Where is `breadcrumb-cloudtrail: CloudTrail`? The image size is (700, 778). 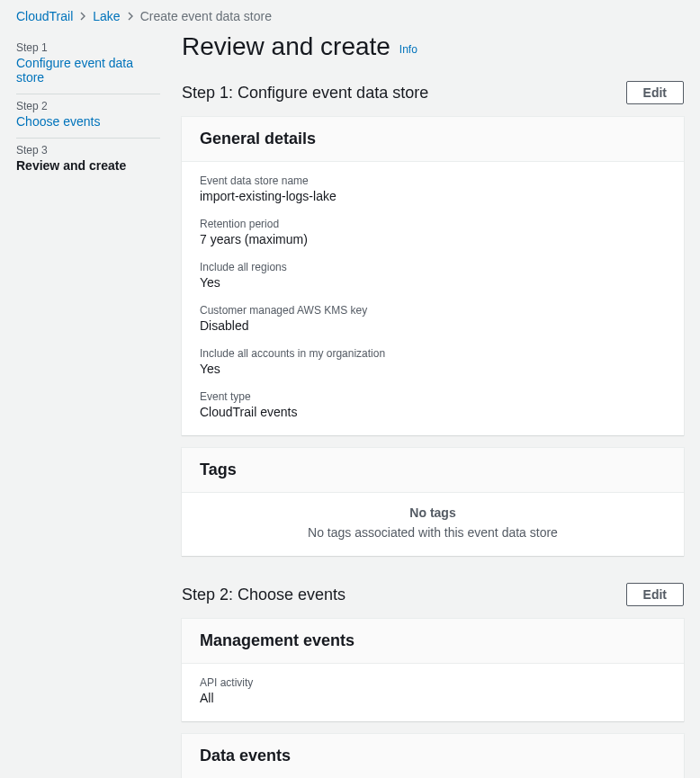 breadcrumb-cloudtrail: CloudTrail is located at coordinates (45, 16).